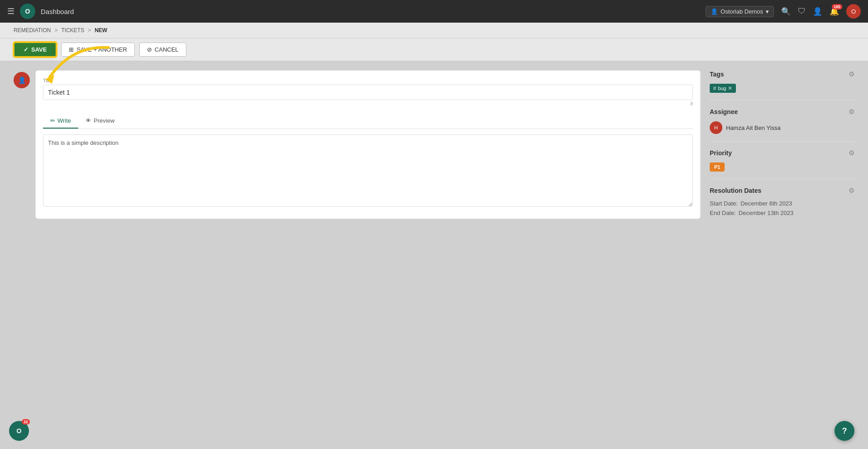 Image resolution: width=868 pixels, height=449 pixels. What do you see at coordinates (368, 92) in the screenshot?
I see `title-field-wrapper: Title 8` at bounding box center [368, 92].